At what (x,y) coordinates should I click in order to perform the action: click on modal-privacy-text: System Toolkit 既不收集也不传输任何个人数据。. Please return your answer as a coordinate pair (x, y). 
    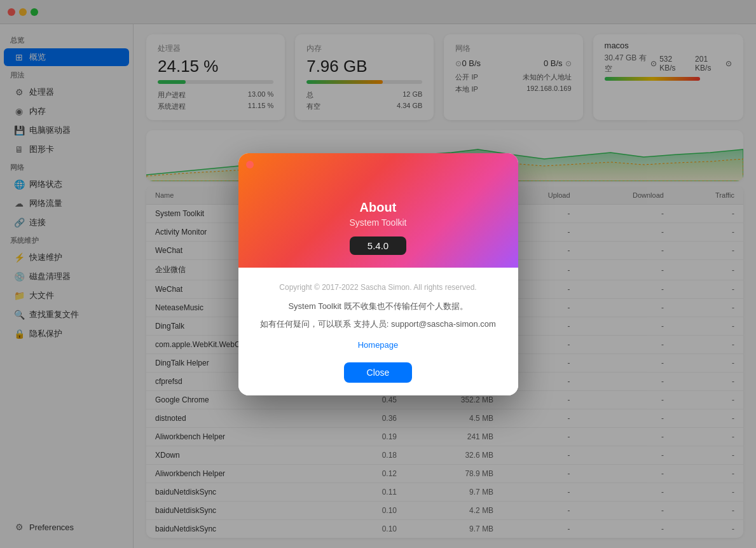
    Looking at the image, I should click on (378, 306).